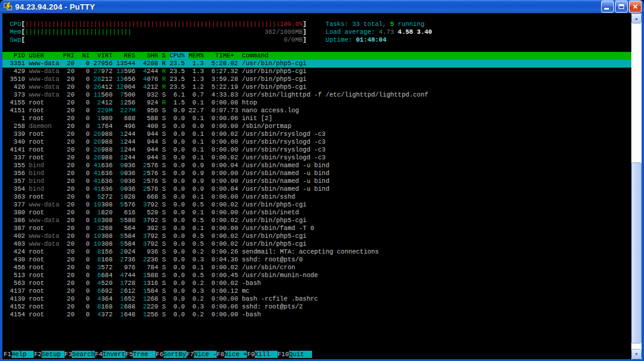 The height and width of the screenshot is (361, 644). Describe the element at coordinates (317, 252) in the screenshot. I see `process-row: 424 root 20 0 8156 2024 936 S 0.0 0.2 0:…` at that location.